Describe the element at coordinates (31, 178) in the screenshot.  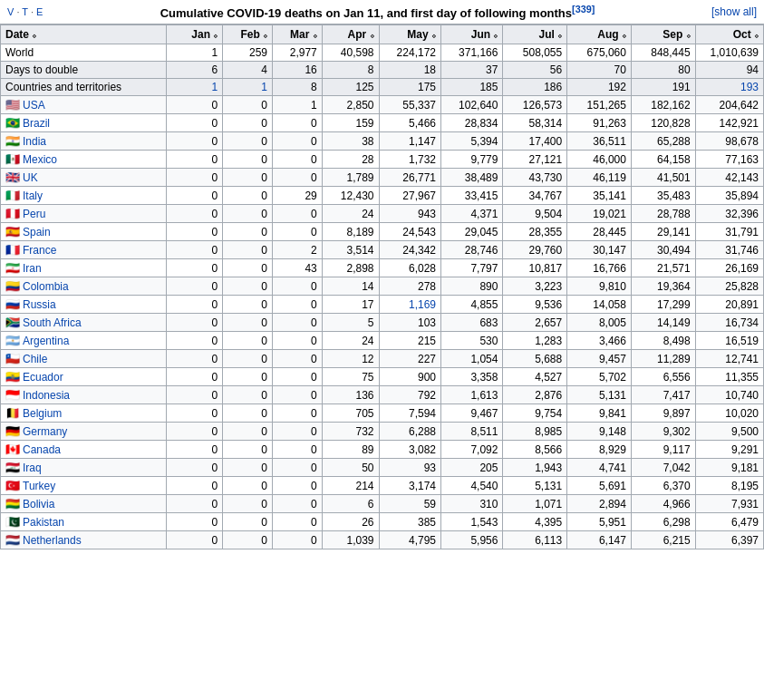
I see `country-link: UK` at that location.